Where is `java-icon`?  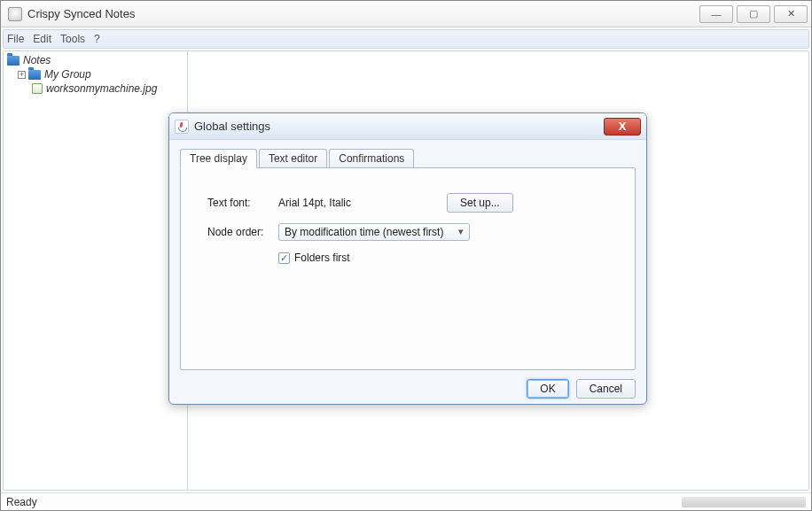 java-icon is located at coordinates (182, 127).